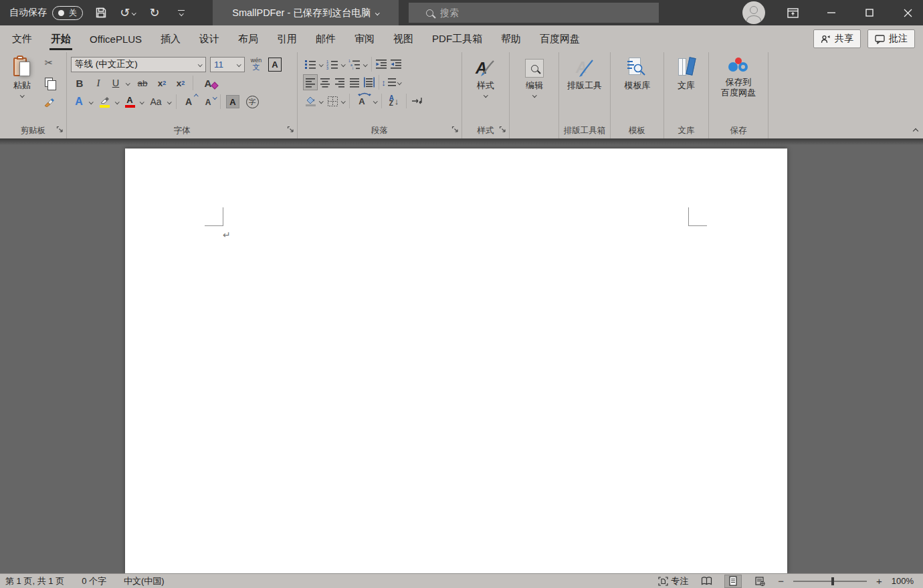  What do you see at coordinates (511, 39) in the screenshot?
I see `tab-help: 帮助` at bounding box center [511, 39].